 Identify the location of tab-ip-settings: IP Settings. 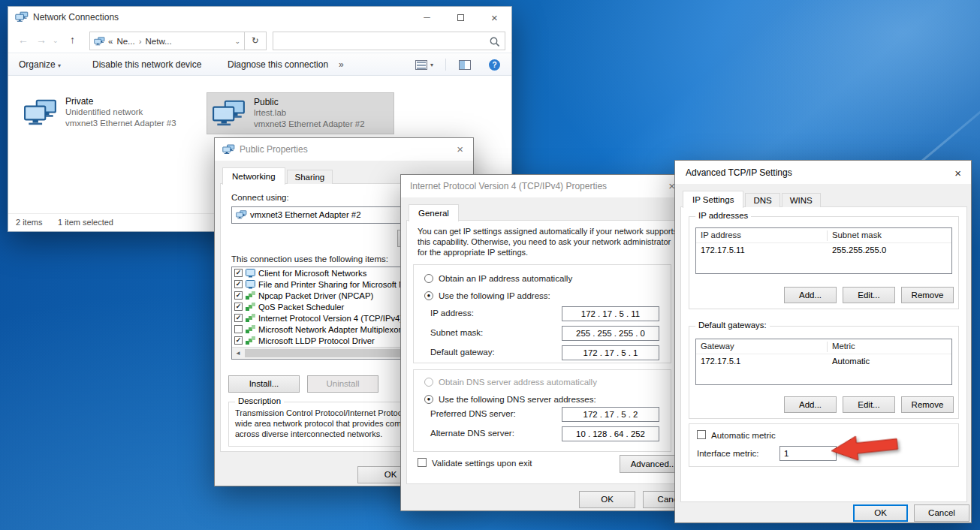
(713, 200).